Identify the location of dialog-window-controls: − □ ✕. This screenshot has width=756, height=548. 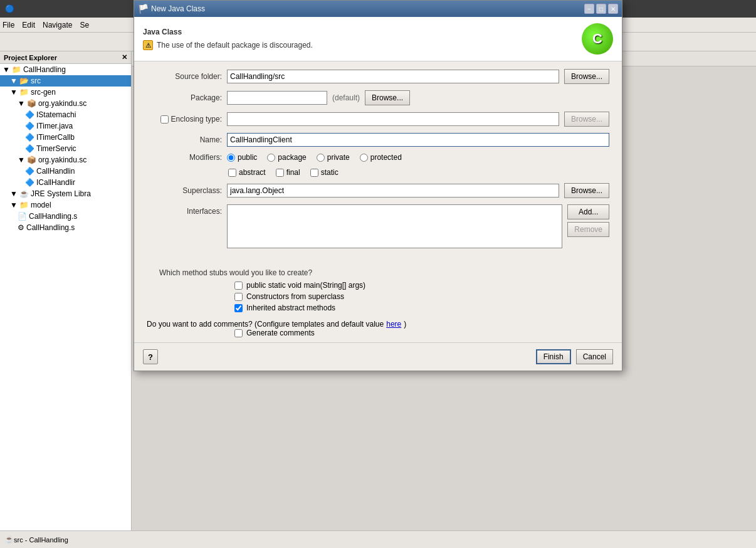
(601, 9).